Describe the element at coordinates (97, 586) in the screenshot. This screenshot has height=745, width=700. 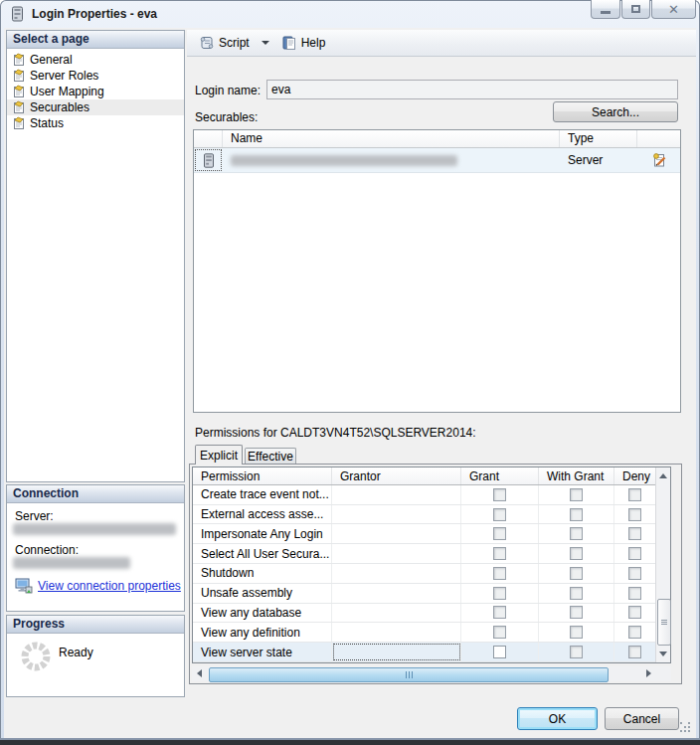
I see `view-connection-properties-link: View connection properties` at that location.